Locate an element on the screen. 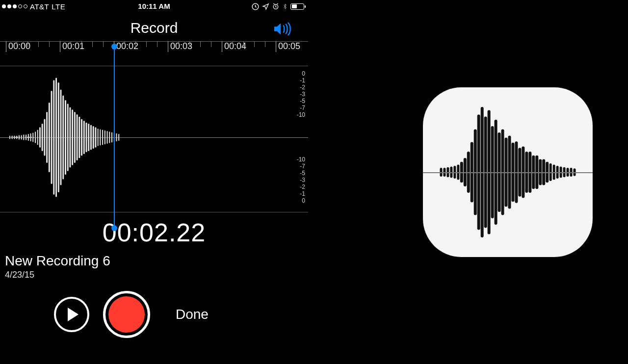 Image resolution: width=628 pixels, height=364 pixels. db-scale: 0-1-2-3-5-7-10 -10-7-5-3-2-10 is located at coordinates (295, 137).